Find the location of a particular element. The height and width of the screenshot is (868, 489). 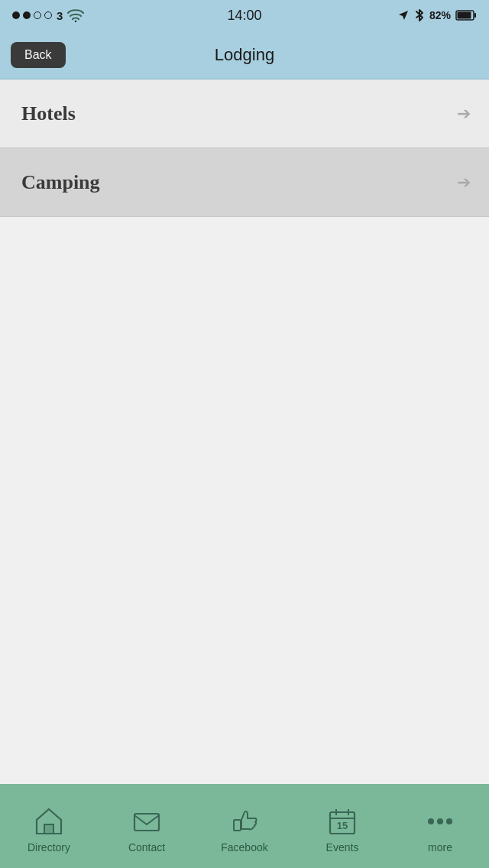

more-icon is located at coordinates (440, 821).